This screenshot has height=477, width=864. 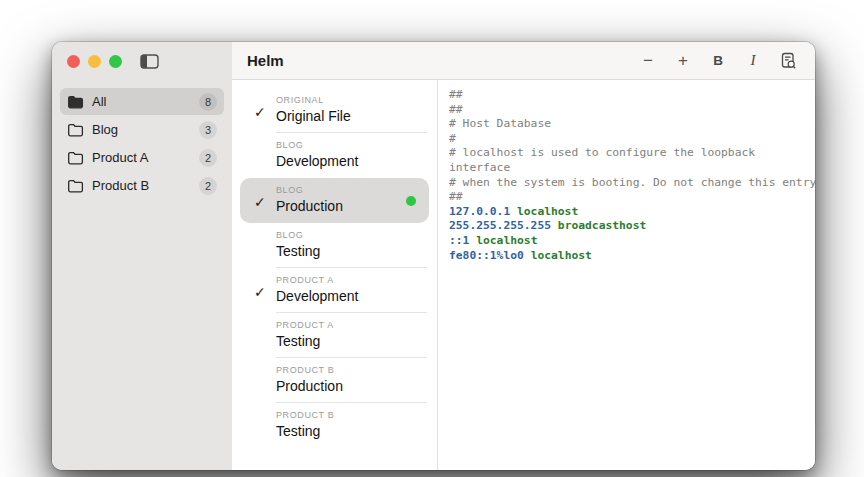 What do you see at coordinates (340, 110) in the screenshot?
I see `profile-texts: ORIGINAL Original File` at bounding box center [340, 110].